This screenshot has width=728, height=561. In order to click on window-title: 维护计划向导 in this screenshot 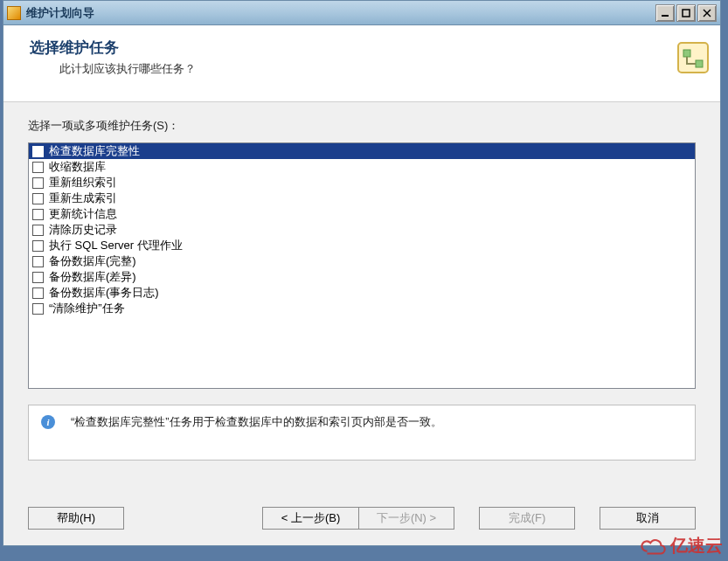, I will do `click(341, 13)`.